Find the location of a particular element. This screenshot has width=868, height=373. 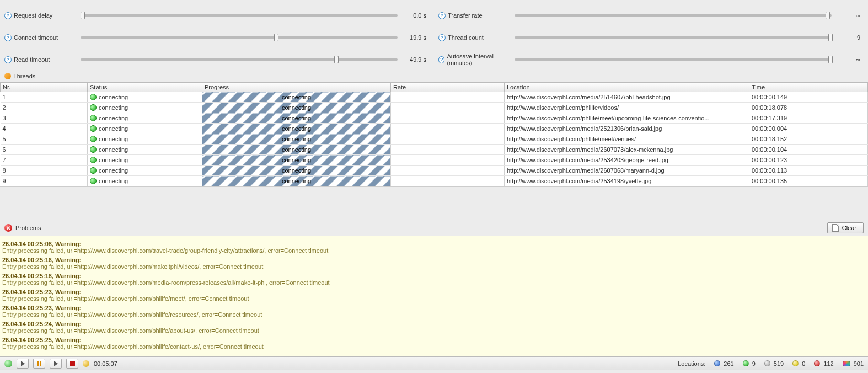

setting-value: 19.9 s is located at coordinates (416, 38).